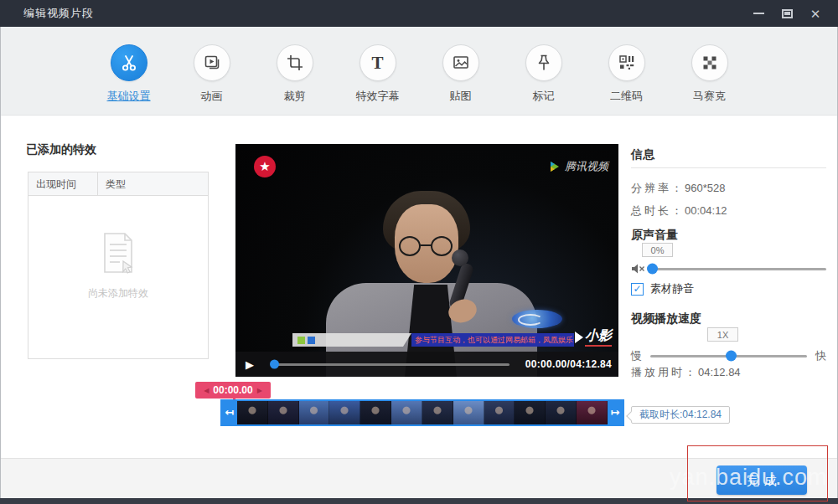 This screenshot has height=504, width=838. What do you see at coordinates (378, 63) in the screenshot?
I see `text-icon: T` at bounding box center [378, 63].